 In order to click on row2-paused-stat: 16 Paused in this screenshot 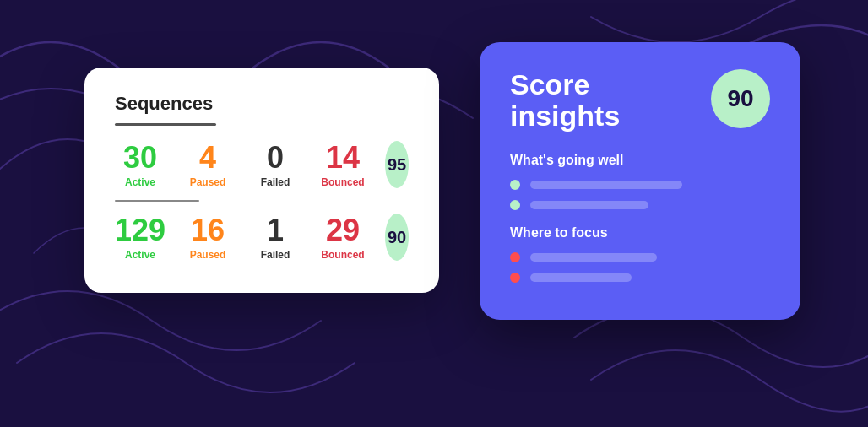, I will do `click(208, 237)`.